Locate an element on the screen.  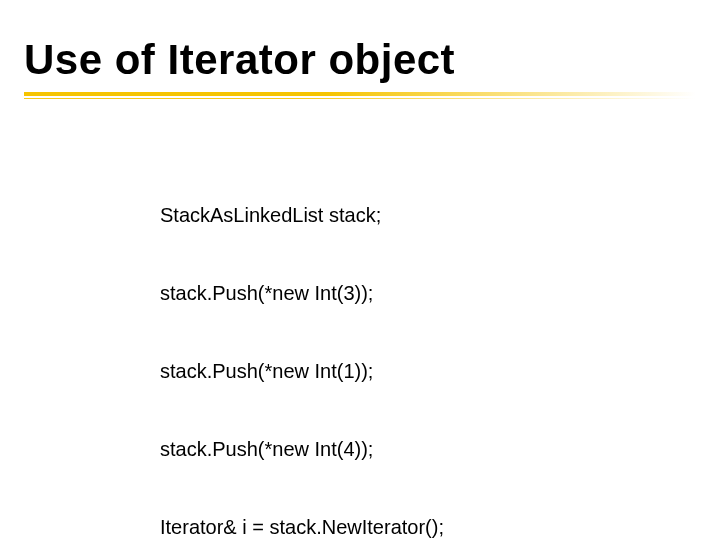
underline-thin is located at coordinates (360, 98).